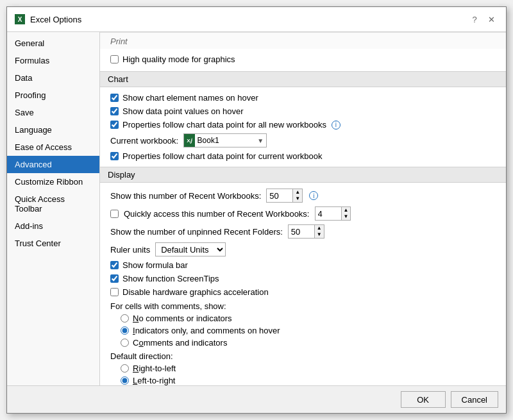 This screenshot has width=513, height=420. Describe the element at coordinates (303, 59) in the screenshot. I see `high-quality-row: High quality mode for graphics` at that location.